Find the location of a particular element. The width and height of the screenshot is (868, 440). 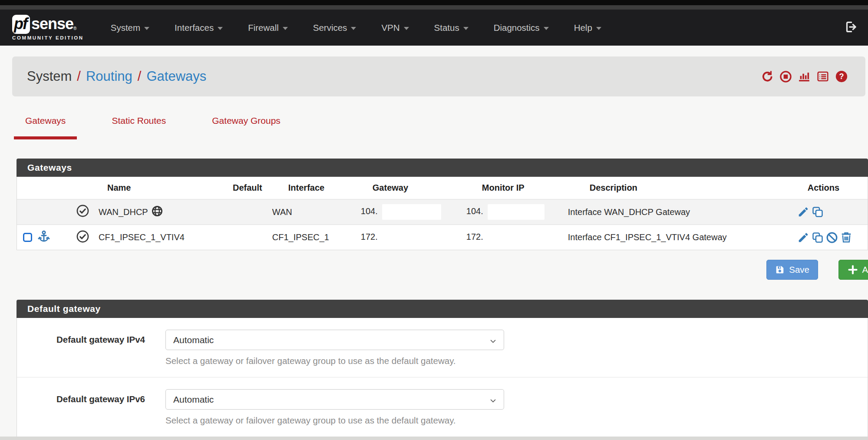

globe-icon is located at coordinates (157, 212).